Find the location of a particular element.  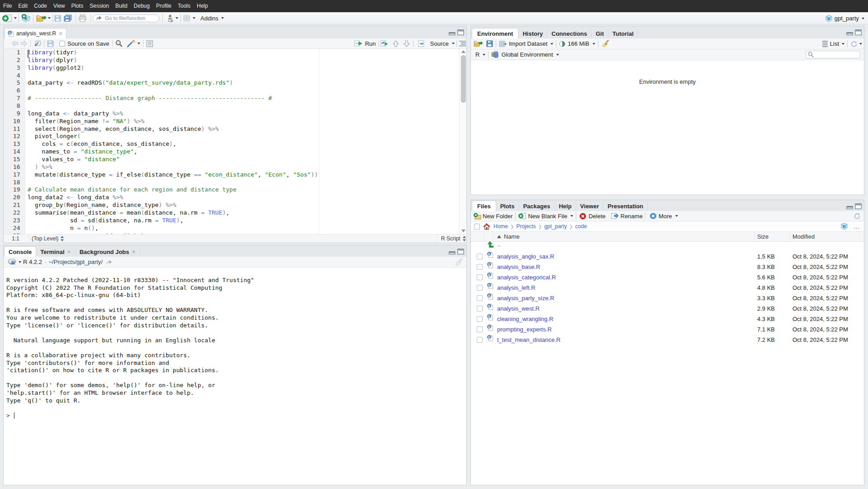

new-file-icon is located at coordinates (7, 18).